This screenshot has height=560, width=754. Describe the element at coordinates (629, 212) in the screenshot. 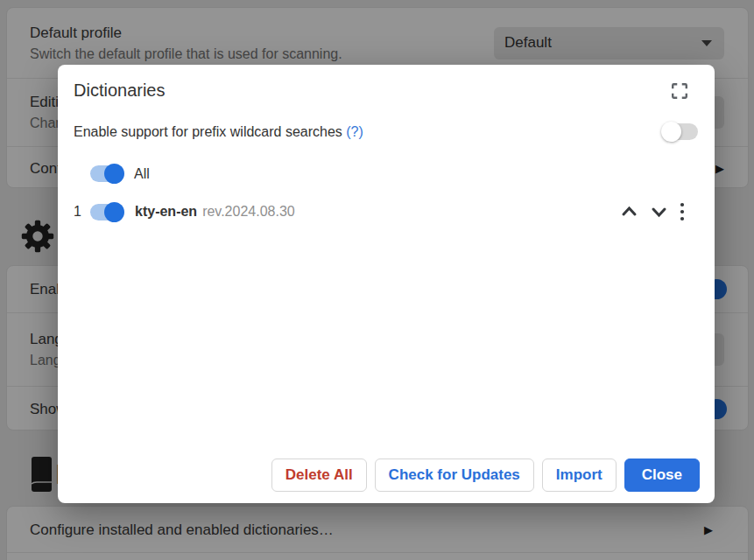

I see `move-up-button` at that location.